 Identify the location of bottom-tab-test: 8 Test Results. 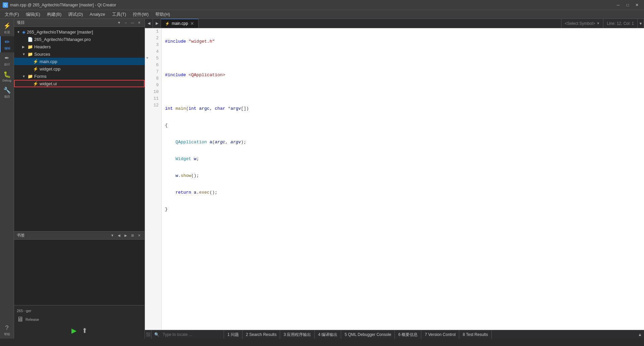
(475, 335).